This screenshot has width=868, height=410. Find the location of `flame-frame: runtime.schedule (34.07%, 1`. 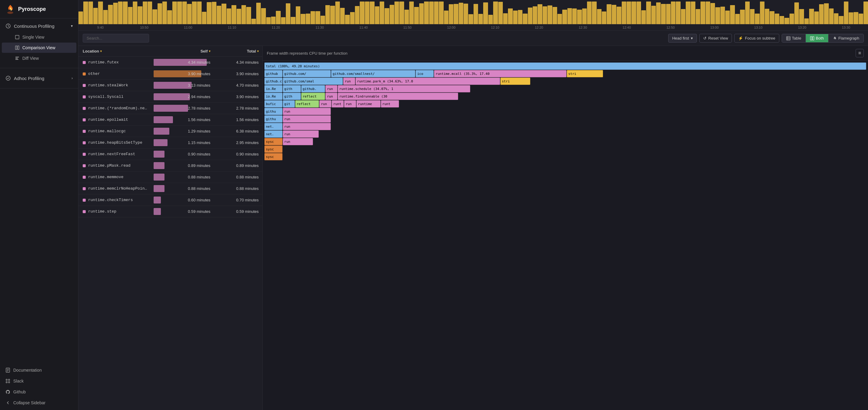

flame-frame: runtime.schedule (34.07%, 1 is located at coordinates (404, 89).